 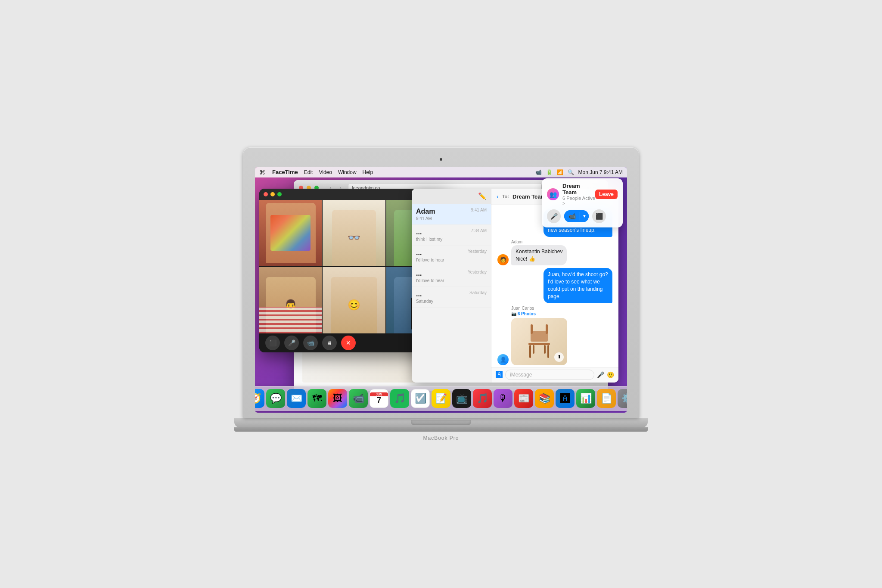 What do you see at coordinates (441, 398) in the screenshot?
I see `dock-icon-notes: 📝` at bounding box center [441, 398].